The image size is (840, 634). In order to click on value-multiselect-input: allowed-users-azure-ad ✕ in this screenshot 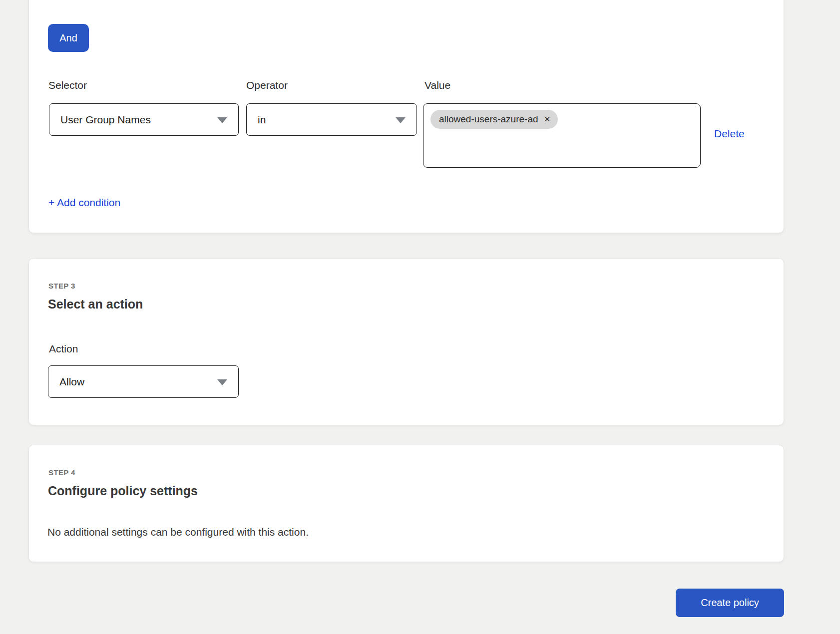, I will do `click(562, 136)`.